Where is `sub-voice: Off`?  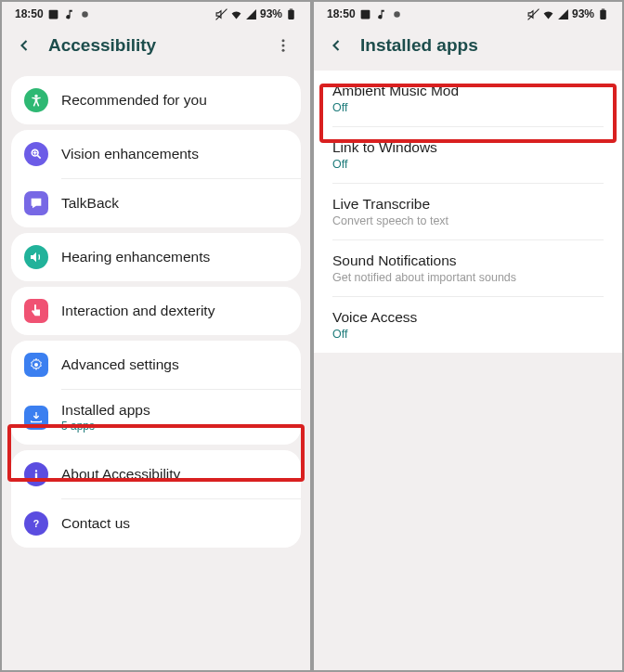 sub-voice: Off is located at coordinates (468, 334).